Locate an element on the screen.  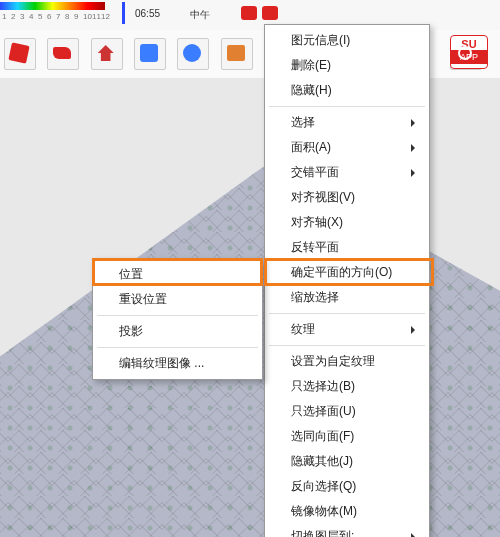
time-slider-handle is located at coordinates (124, 13).